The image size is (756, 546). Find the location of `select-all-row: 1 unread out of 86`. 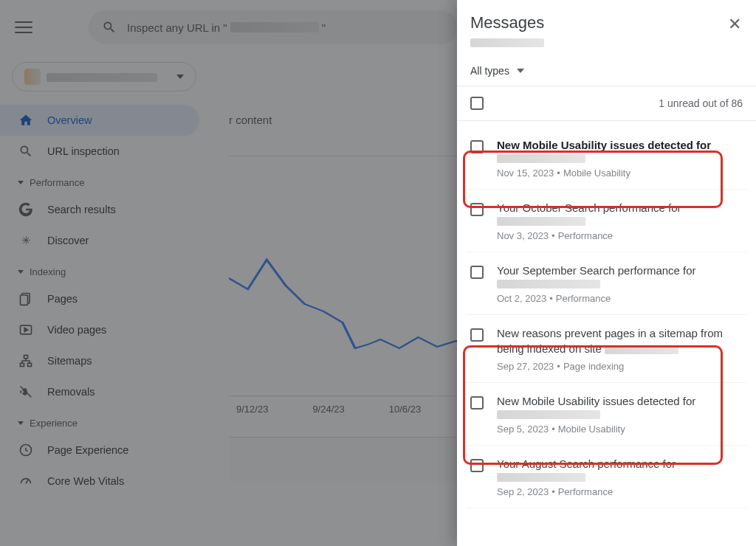

select-all-row: 1 unread out of 86 is located at coordinates (607, 103).